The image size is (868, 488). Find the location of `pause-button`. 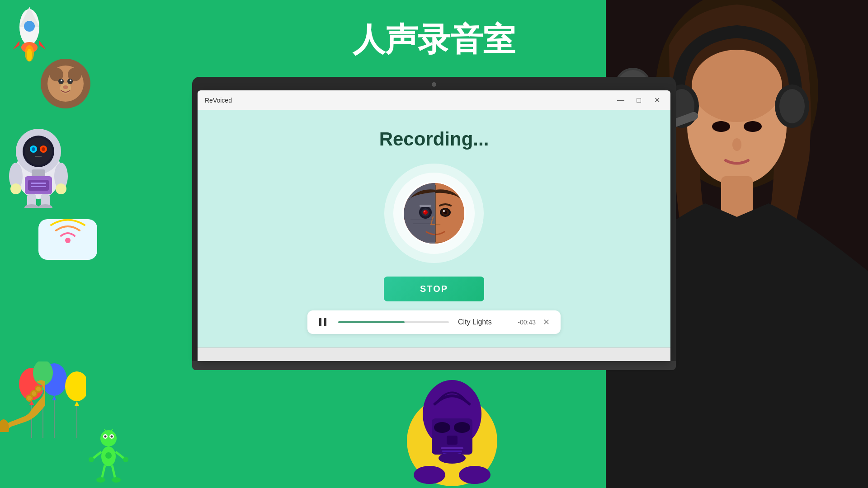

pause-button is located at coordinates (323, 322).